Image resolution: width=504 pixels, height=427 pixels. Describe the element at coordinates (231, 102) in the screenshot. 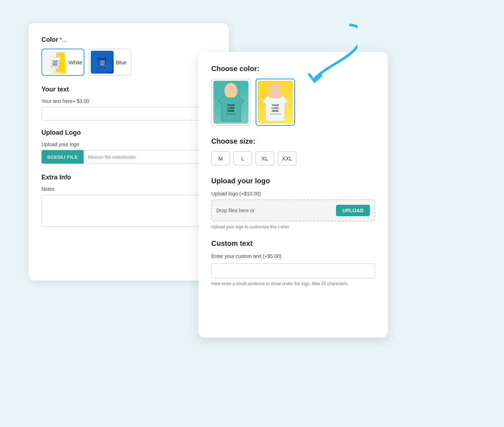

I see `color-card-teal: YOUR LOGO HERE Your text here` at that location.